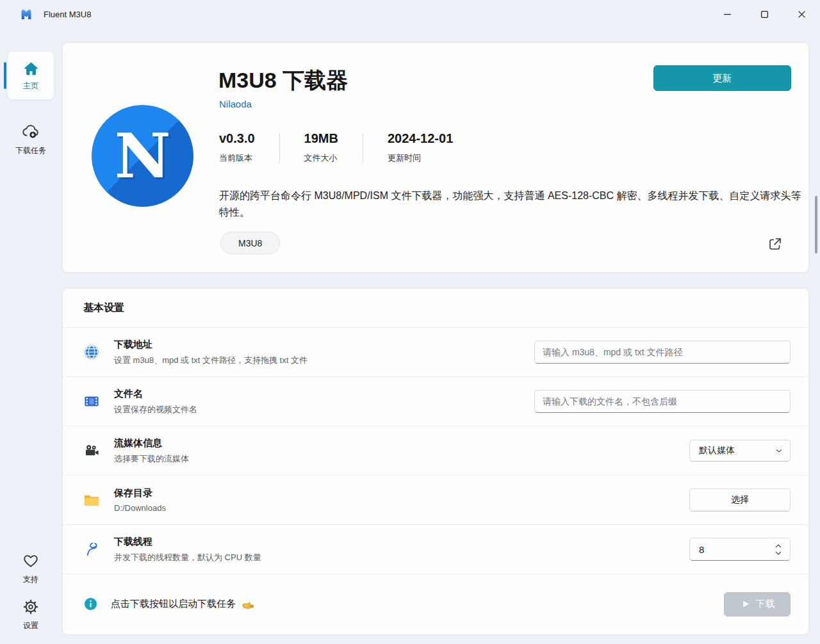 This screenshot has height=644, width=820. Describe the element at coordinates (140, 508) in the screenshot. I see `save-dir-path: D:/Downloads` at that location.